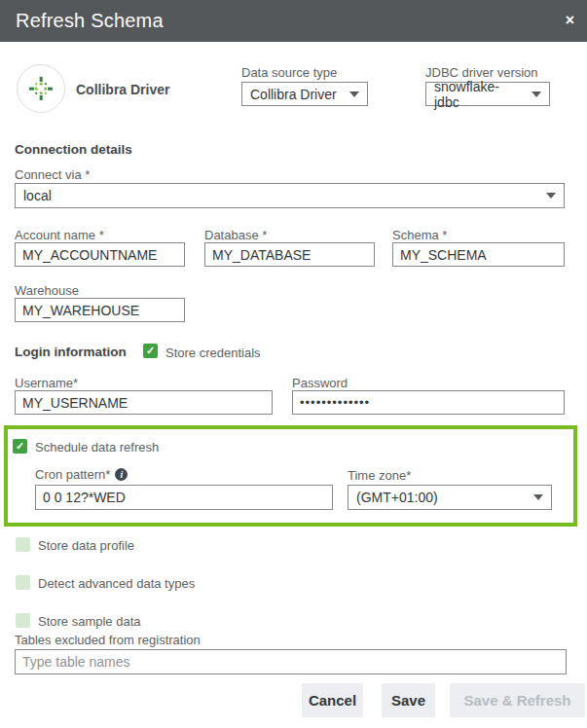 The height and width of the screenshot is (728, 587). Describe the element at coordinates (90, 21) in the screenshot. I see `dialog-title: Refresh Schema` at that location.